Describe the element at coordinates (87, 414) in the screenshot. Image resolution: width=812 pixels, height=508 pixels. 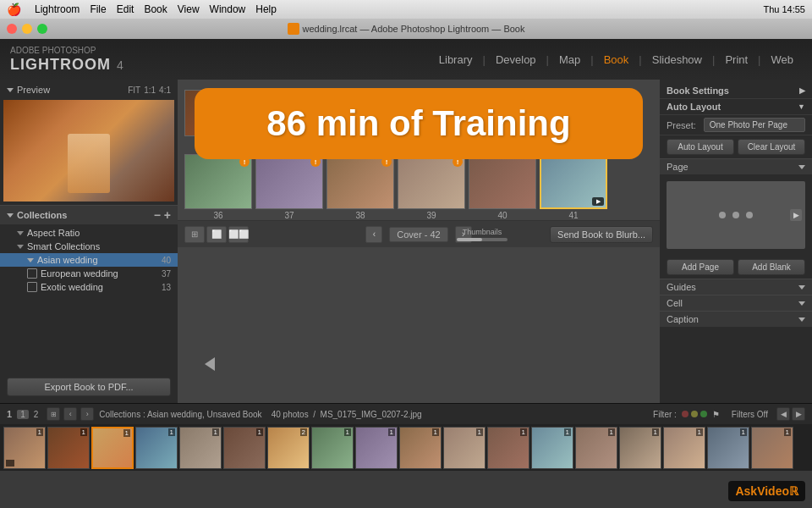
I see `filmstrip-next-btn: ›` at that location.